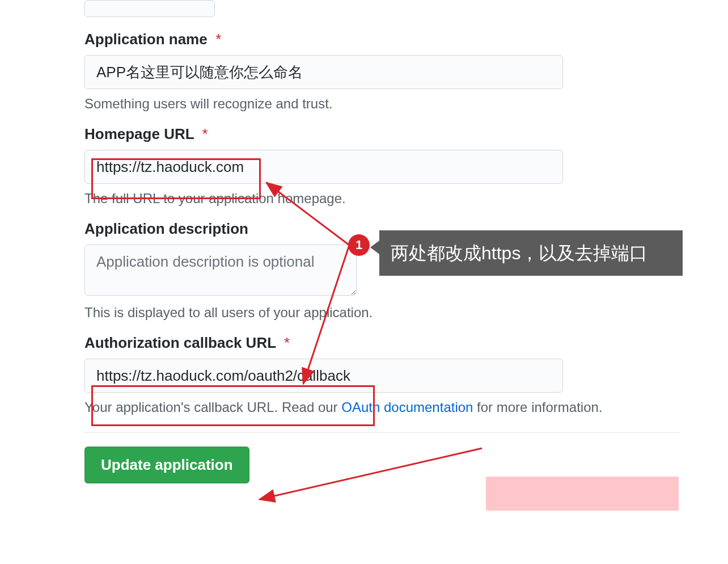  Describe the element at coordinates (359, 245) in the screenshot. I see `badge-number: 1` at that location.